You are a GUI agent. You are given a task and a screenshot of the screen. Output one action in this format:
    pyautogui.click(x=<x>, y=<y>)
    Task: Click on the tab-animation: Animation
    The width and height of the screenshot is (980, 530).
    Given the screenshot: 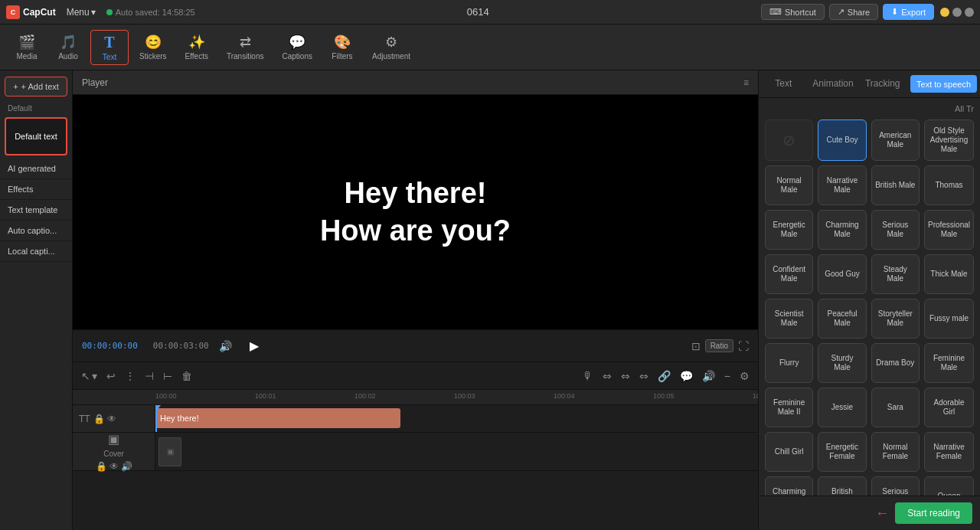 What is the action you would take?
    pyautogui.click(x=833, y=84)
    